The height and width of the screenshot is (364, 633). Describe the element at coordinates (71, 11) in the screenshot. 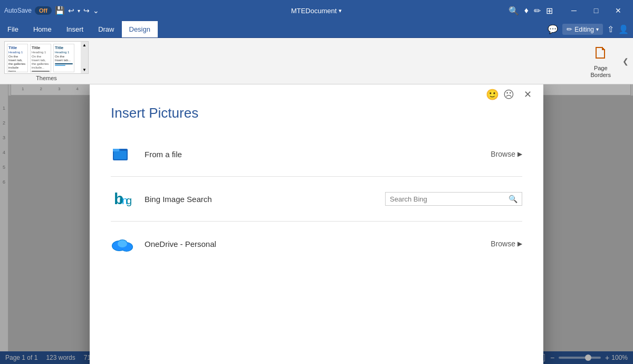

I see `undo-icon: ↩` at that location.